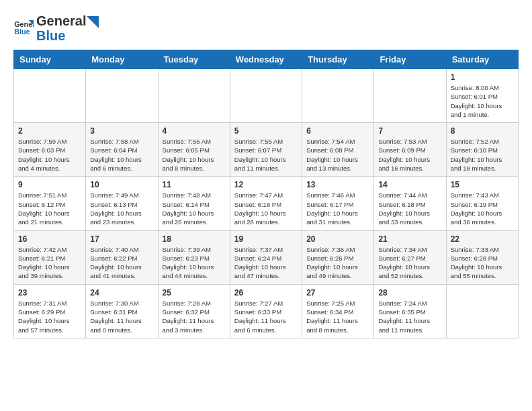 This screenshot has height=411, width=532. I want to click on calendar-week-row-2: 2Sunrise: 7:59 AM Sunset: 6:03 PM Daylig…, so click(266, 150).